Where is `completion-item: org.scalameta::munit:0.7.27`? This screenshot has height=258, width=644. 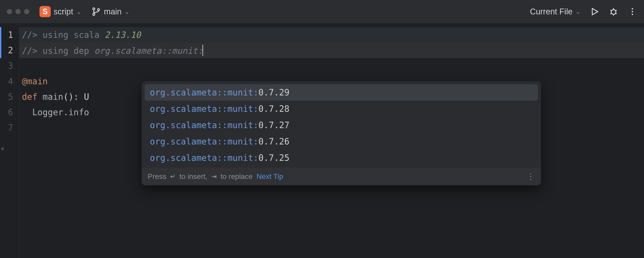
completion-item: org.scalameta::munit:0.7.27 is located at coordinates (342, 125).